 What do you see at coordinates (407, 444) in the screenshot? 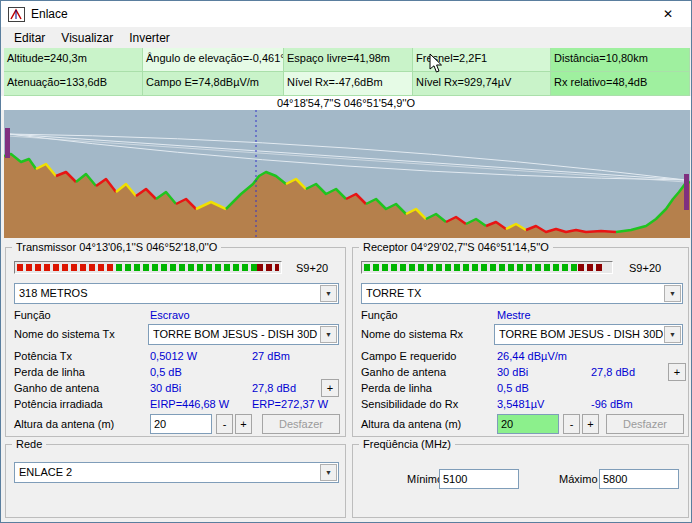
I see `frequency-group-title: Freqüência (MHz)` at bounding box center [407, 444].